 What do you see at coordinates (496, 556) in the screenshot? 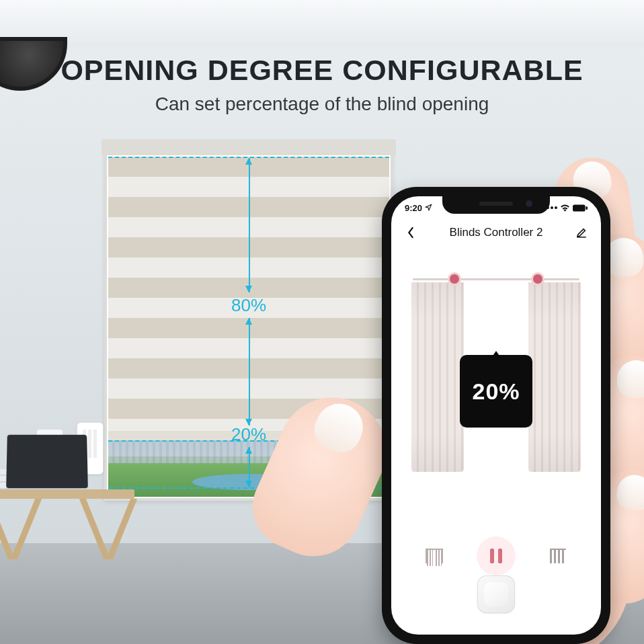
I see `pause-icon` at bounding box center [496, 556].